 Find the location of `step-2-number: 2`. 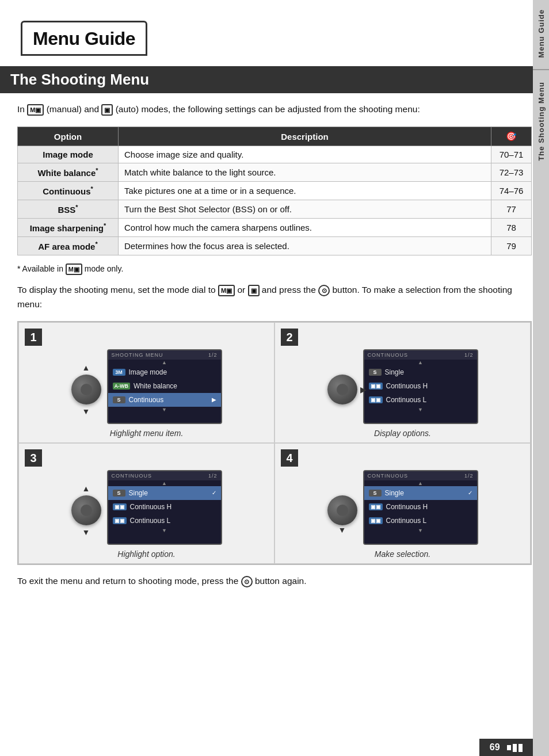

step-2-number: 2 is located at coordinates (289, 337).